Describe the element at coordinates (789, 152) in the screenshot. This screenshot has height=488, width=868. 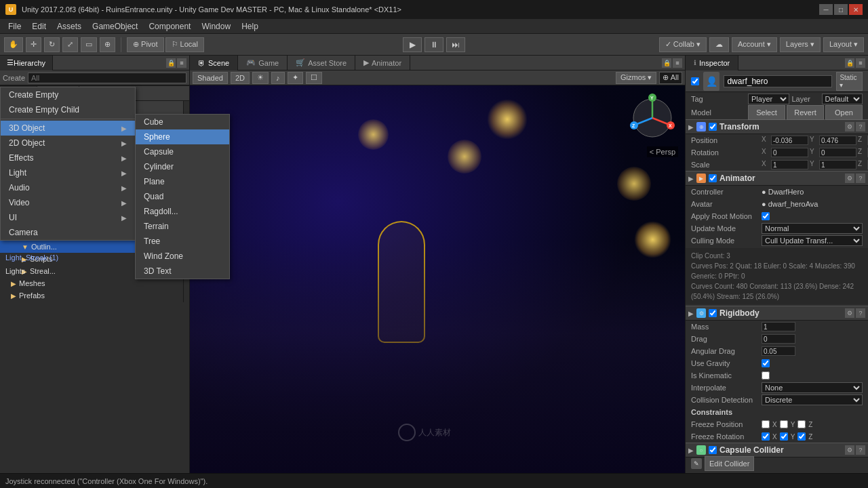
I see `rot-x-input` at that location.